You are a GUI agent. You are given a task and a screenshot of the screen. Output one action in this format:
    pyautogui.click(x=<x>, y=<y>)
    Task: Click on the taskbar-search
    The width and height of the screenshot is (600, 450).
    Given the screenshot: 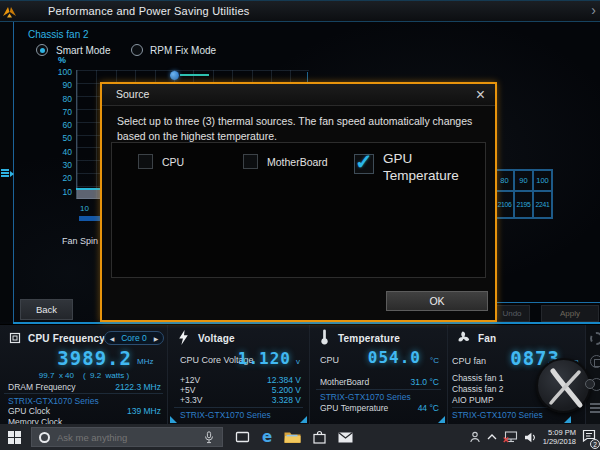 What is the action you would take?
    pyautogui.click(x=127, y=437)
    